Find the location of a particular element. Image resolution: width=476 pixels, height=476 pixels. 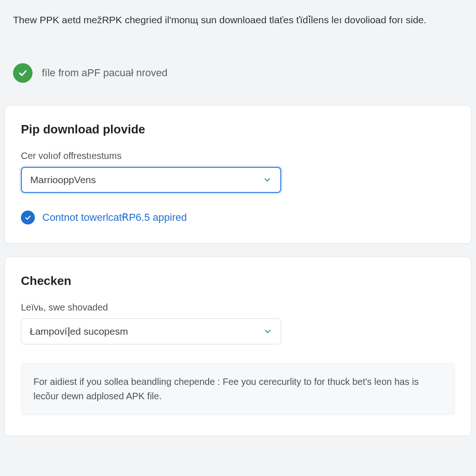

check-field-label: Leïvь, swe shovaded is located at coordinates (238, 308).